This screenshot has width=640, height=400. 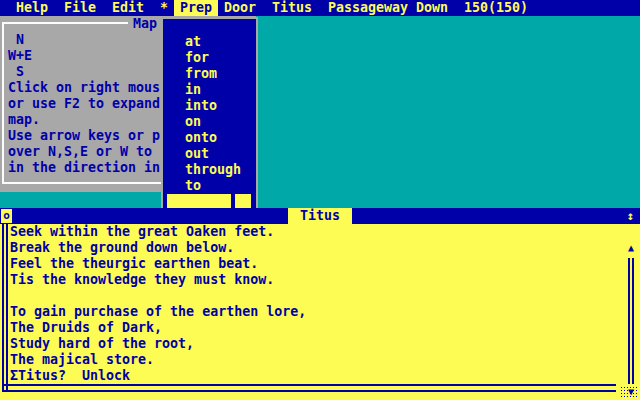 I want to click on menu-item-titus: Titus, so click(x=292, y=8).